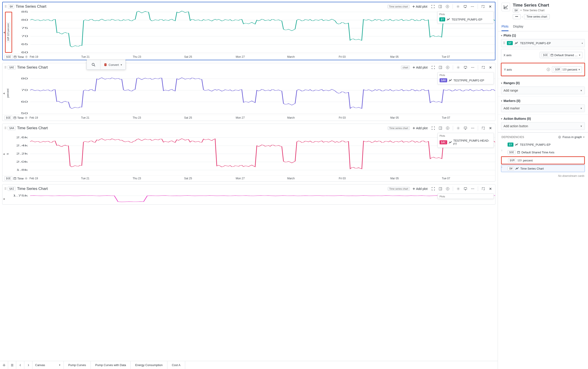 This screenshot has width=588, height=369. Describe the element at coordinates (48, 365) in the screenshot. I see `bb-canvas-select: Canvas ▼` at that location.